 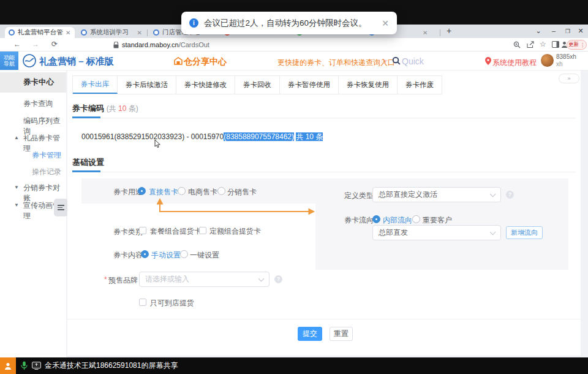 What do you see at coordinates (420, 85) in the screenshot?
I see `tab-card-void: 券卡作废` at bounding box center [420, 85].